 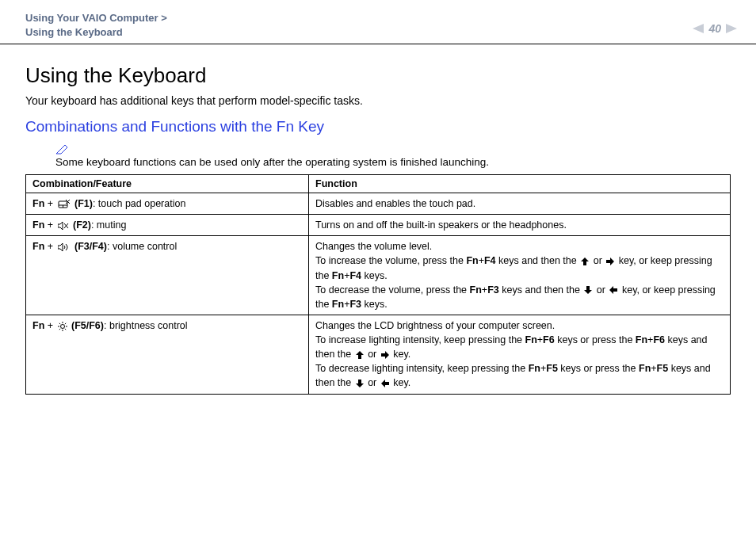 What do you see at coordinates (420, 340) in the screenshot?
I see `t: To increase lighting intensity, keep pre…` at bounding box center [420, 340].